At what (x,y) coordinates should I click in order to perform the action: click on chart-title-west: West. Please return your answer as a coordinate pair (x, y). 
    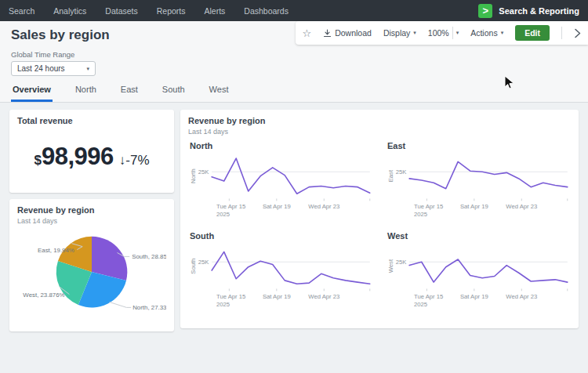
    Looking at the image, I should click on (479, 236).